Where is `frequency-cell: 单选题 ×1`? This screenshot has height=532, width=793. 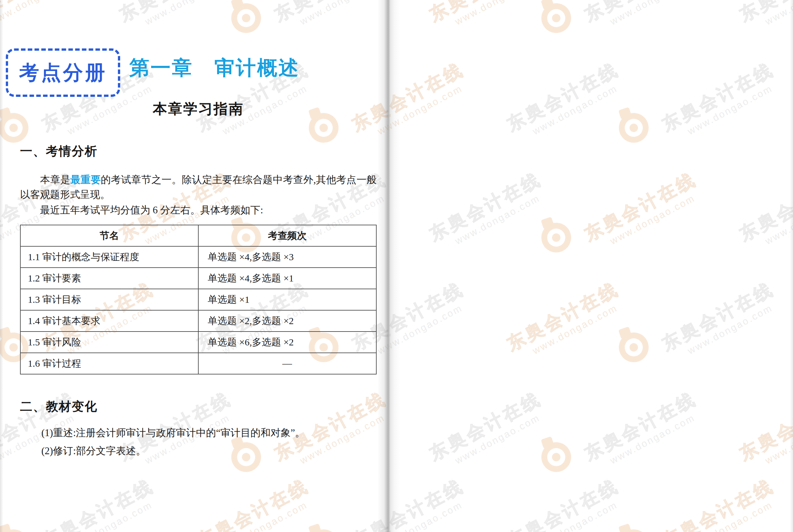
frequency-cell: 单选题 ×1 is located at coordinates (287, 300).